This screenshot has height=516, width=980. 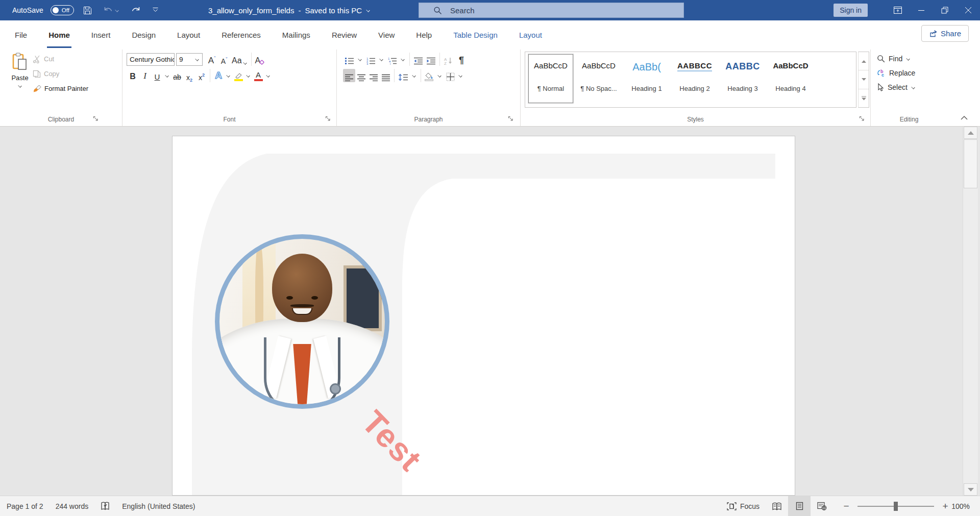 What do you see at coordinates (20, 80) in the screenshot?
I see `paste-button: Paste` at bounding box center [20, 80].